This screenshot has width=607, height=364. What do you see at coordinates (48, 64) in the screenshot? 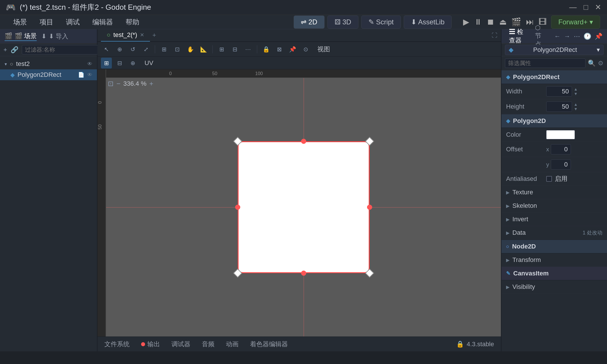
I see `tree-item-test2: ▾ ○ test2 👁` at bounding box center [48, 64].